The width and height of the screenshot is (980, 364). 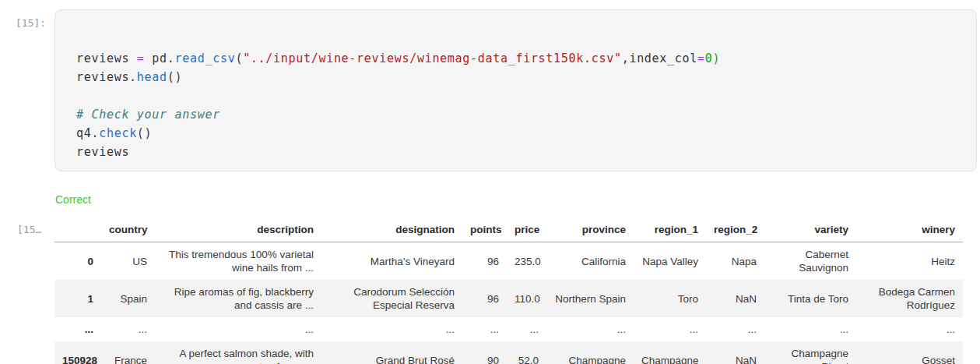 I want to click on row-index: 150928, so click(x=78, y=352).